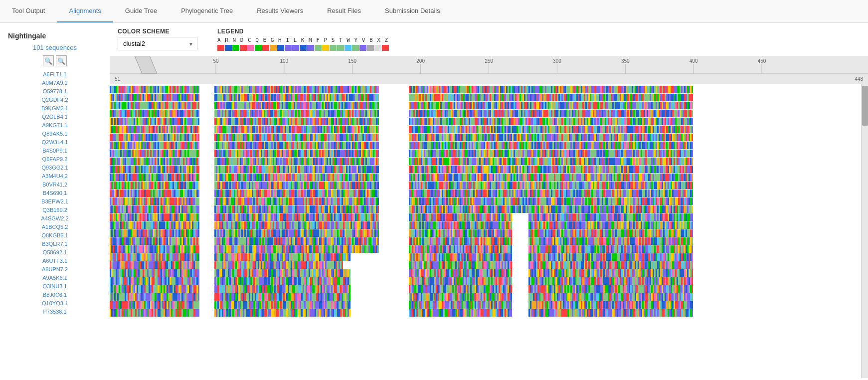  Describe the element at coordinates (55, 108) in the screenshot. I see `seq-list-item: B9KGM2.1` at that location.